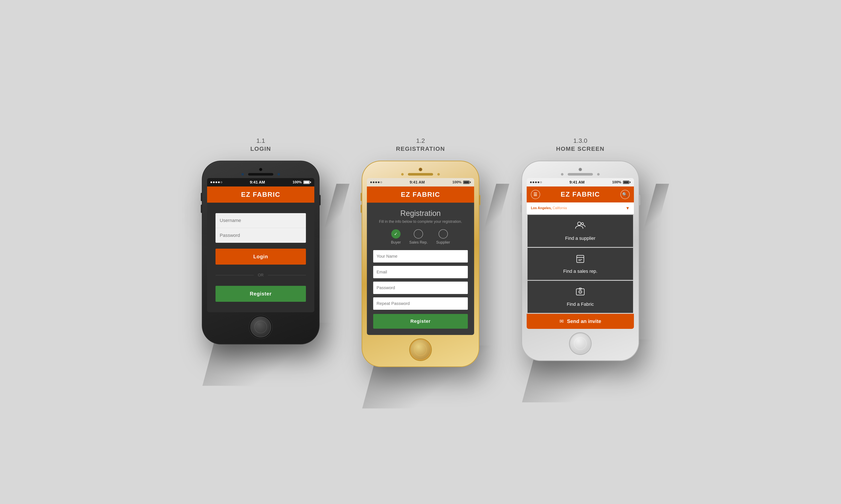 This screenshot has width=841, height=504. What do you see at coordinates (443, 237) in the screenshot?
I see `role-supplier: Supplier` at bounding box center [443, 237].